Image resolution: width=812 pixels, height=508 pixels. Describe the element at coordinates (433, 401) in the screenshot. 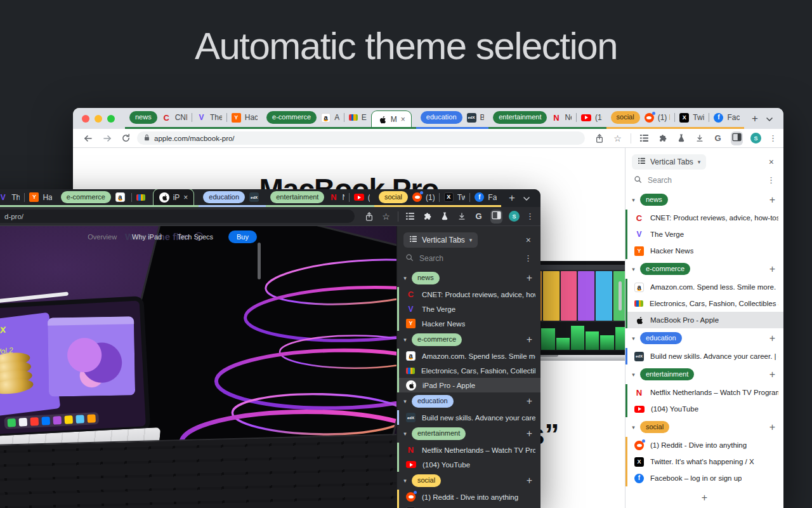

I see `group-pill-education: education` at that location.